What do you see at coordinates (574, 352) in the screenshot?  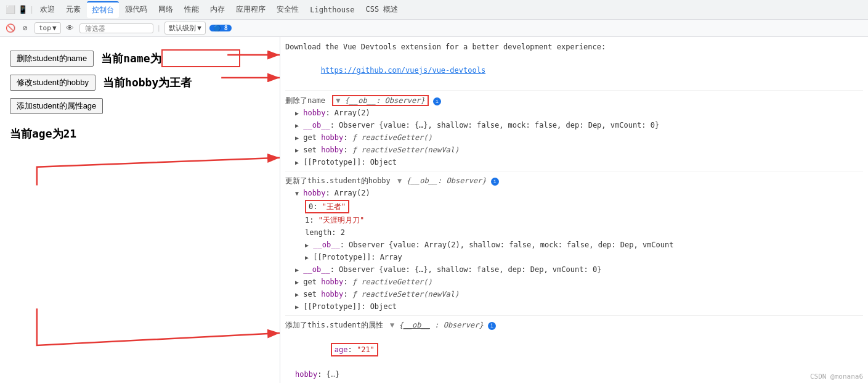 I see `console-section-3: 添加了this.student的属性 ▼ {__ob__ : Observer}…` at bounding box center [574, 352].